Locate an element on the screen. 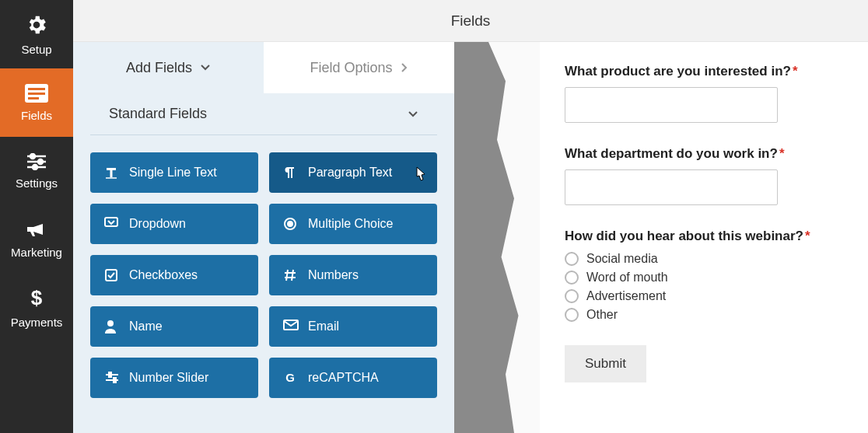 The width and height of the screenshot is (868, 433). field-label: Paragraph Text is located at coordinates (350, 173).